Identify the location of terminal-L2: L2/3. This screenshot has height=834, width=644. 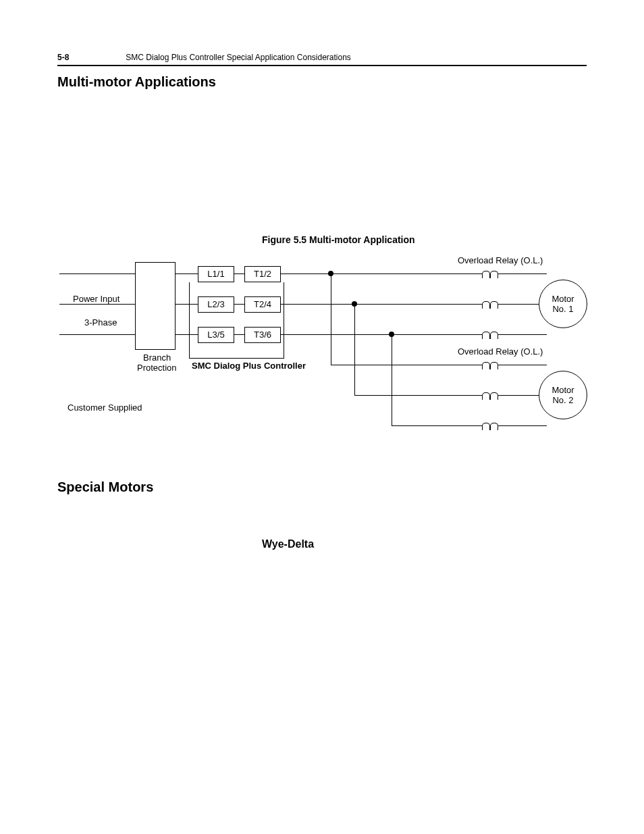
(216, 305).